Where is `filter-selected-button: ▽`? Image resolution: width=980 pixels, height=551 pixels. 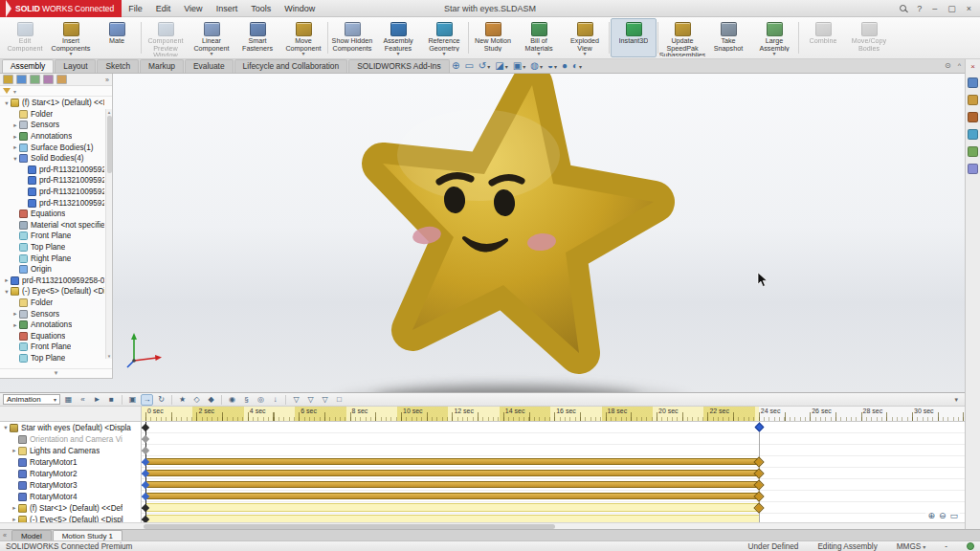
filter-selected-button: ▽ is located at coordinates (325, 400).